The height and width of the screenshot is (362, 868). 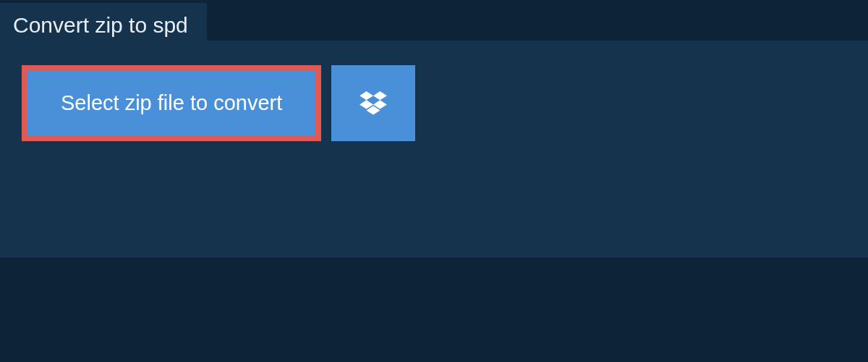 I want to click on dropbox-icon, so click(x=373, y=104).